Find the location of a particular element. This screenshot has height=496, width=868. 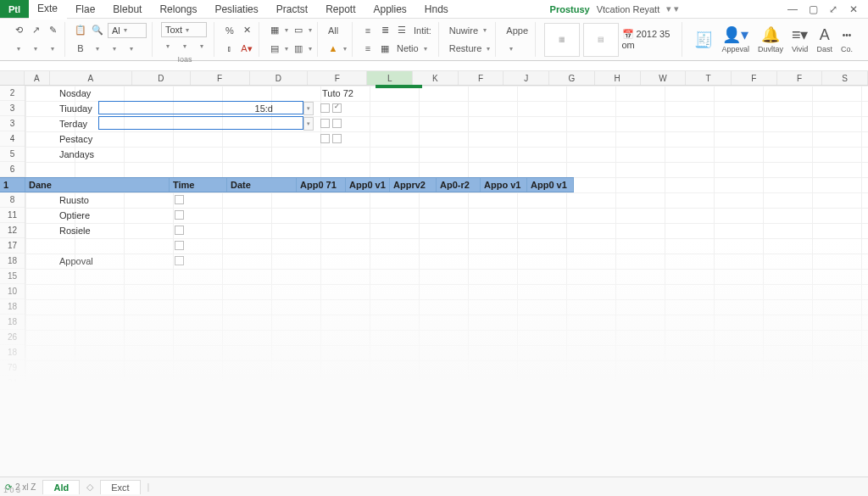

paste-icon: 📋 is located at coordinates (81, 31).